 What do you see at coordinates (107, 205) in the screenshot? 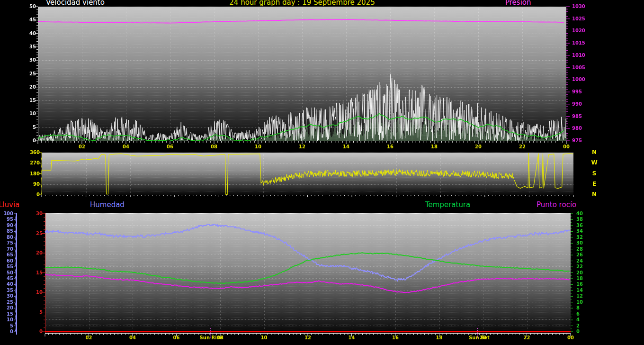
I see `humidity-series-title: Humedad` at bounding box center [107, 205].